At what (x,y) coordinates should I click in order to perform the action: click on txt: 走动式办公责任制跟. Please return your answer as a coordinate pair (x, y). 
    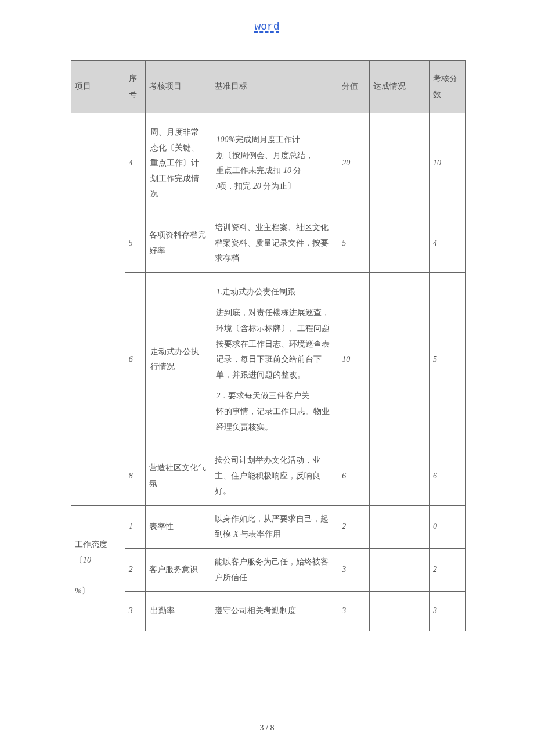
    Looking at the image, I should click on (259, 291).